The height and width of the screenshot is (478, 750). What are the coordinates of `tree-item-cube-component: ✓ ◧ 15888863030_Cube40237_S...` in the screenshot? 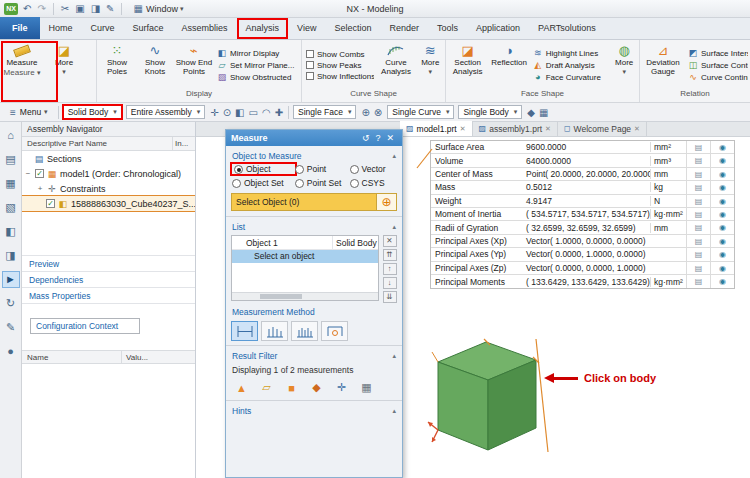 It's located at (108, 204).